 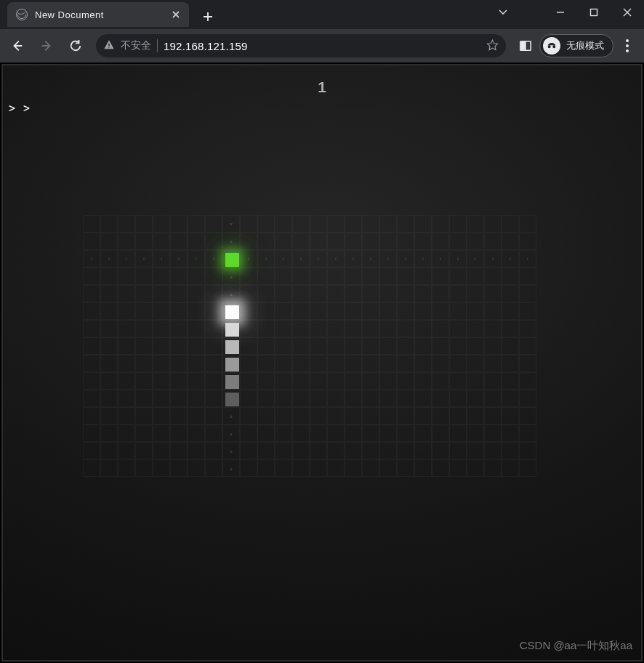 I want to click on minimize-button, so click(x=560, y=12).